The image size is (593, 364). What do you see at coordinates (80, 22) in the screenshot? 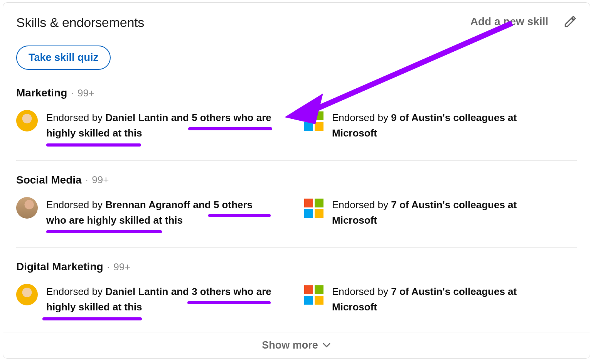
I see `section-title: Skills & endorsements` at bounding box center [80, 22].